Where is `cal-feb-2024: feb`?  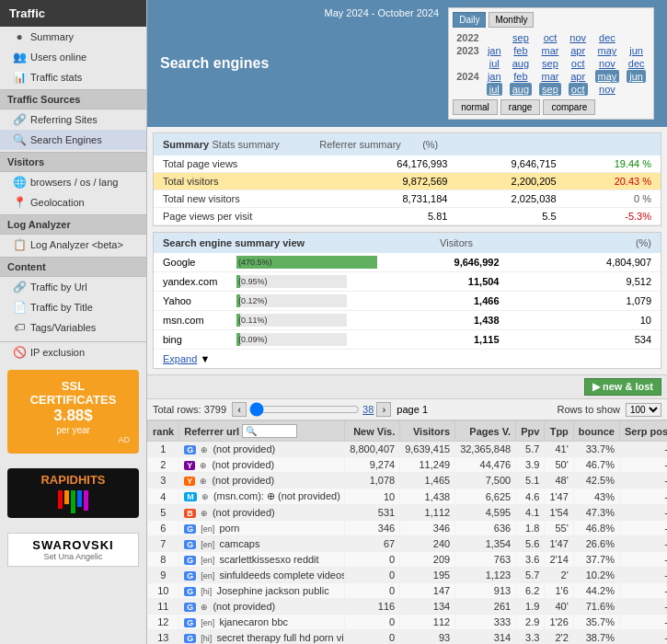
cal-feb-2024: feb is located at coordinates (521, 76).